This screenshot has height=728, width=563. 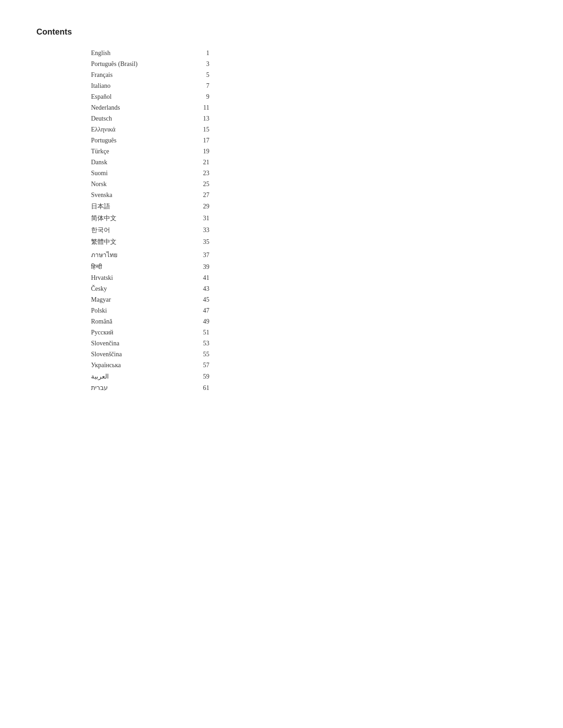 I want to click on toc-page-number: 9, so click(x=203, y=97).